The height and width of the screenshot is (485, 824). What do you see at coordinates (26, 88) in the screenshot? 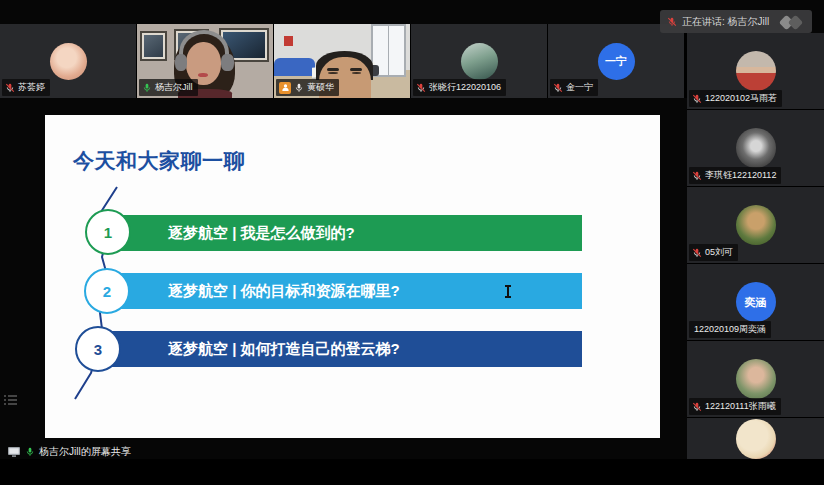
I see `participant-name-tag: 苏荟婷` at bounding box center [26, 88].